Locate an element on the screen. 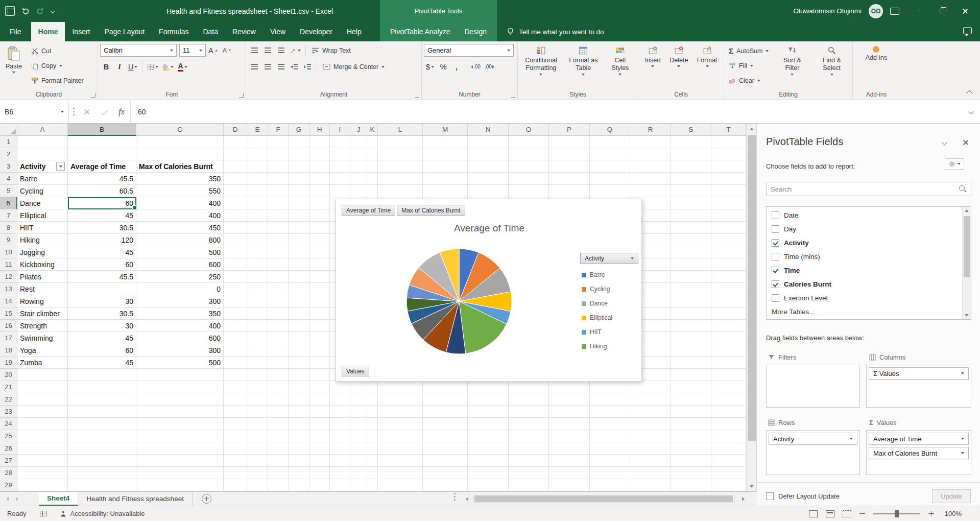 Image resolution: width=980 pixels, height=521 pixels. cell-M23 is located at coordinates (445, 412).